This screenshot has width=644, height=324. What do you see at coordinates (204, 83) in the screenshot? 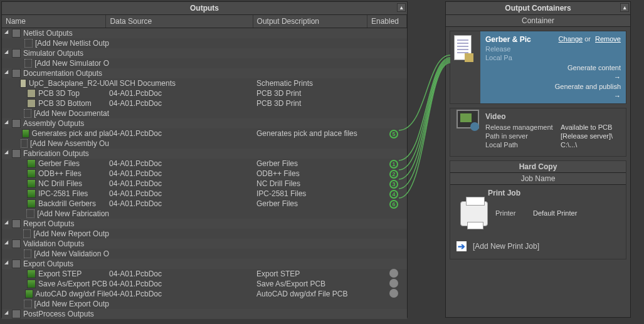
I see `output-item: UpC_Backplane_R2-U0 All SCH Documents Sc…` at bounding box center [204, 83].